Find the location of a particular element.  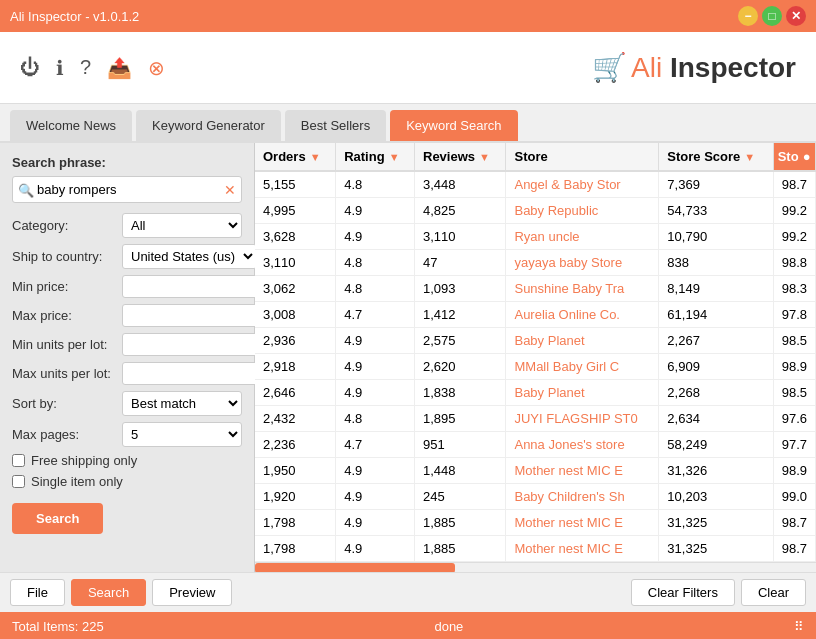

cell-store-score: 31,326 is located at coordinates (716, 471).